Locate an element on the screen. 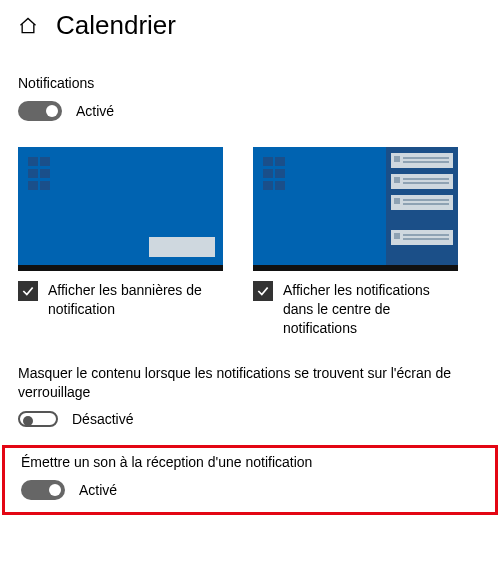 The height and width of the screenshot is (582, 500). sound-toggle-state: Activé is located at coordinates (98, 490).